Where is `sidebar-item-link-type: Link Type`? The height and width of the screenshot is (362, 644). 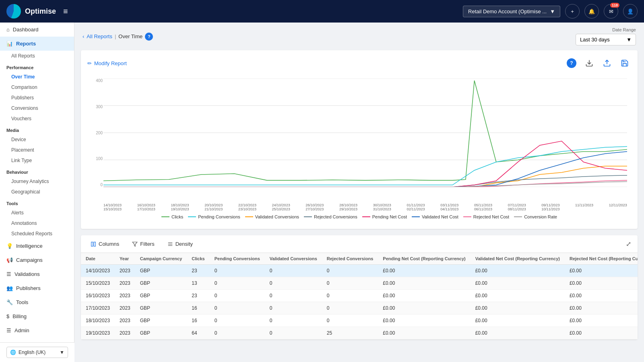
sidebar-item-link-type: Link Type is located at coordinates (37, 160).